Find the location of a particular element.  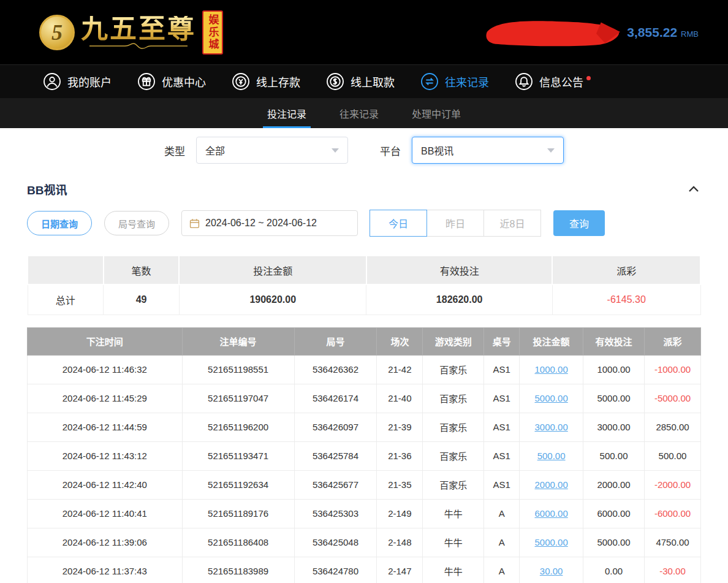

summary-bet-amount: 190620.00 is located at coordinates (272, 299).